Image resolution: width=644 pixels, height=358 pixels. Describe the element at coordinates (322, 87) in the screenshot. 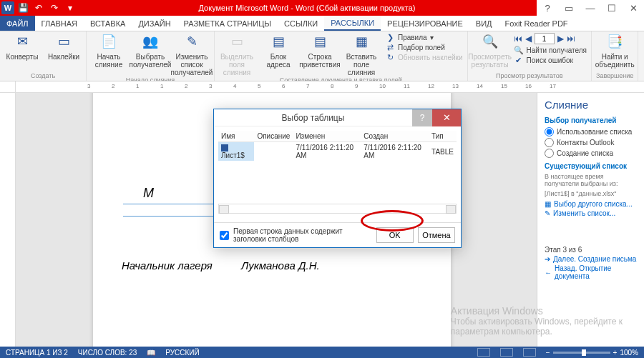

I see `horizontal-ruler: 3211234567891011121314151617` at that location.